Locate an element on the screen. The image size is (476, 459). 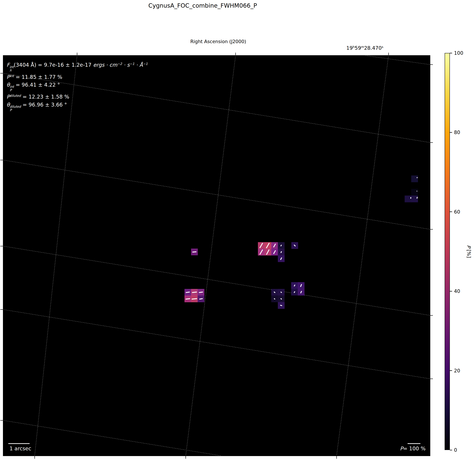
colorbar-tick-label: 80 is located at coordinates (457, 132).